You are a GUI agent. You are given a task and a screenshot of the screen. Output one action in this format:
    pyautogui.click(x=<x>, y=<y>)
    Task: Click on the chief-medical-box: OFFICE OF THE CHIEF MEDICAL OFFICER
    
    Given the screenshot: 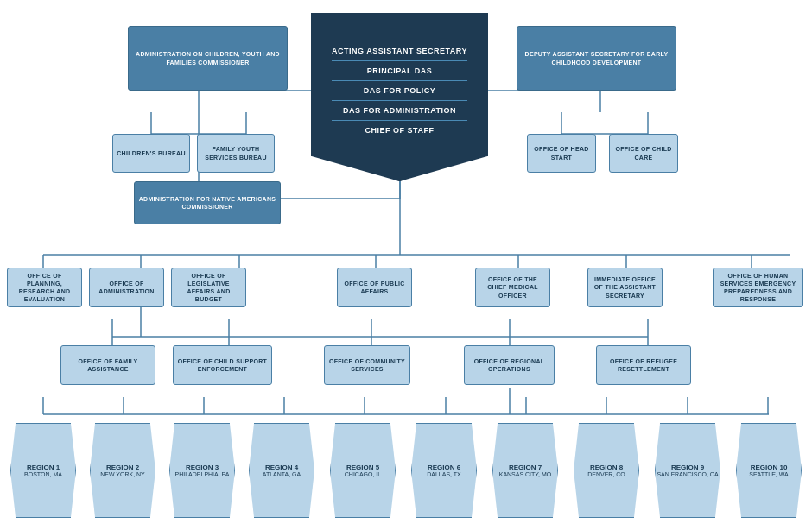 What is the action you would take?
    pyautogui.click(x=513, y=287)
    